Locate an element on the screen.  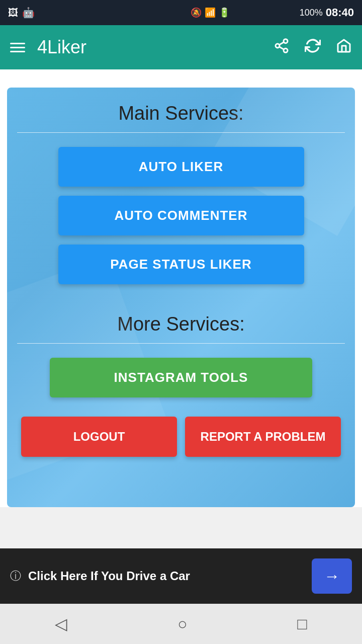
status-bar-left: 🖼 🤖 is located at coordinates (21, 13).